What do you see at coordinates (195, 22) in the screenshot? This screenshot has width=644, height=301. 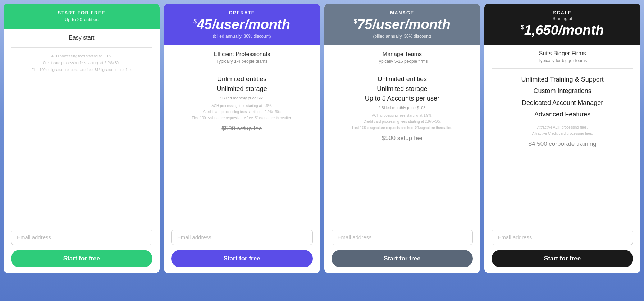 I see `price-dollar-operate: $` at bounding box center [195, 22].